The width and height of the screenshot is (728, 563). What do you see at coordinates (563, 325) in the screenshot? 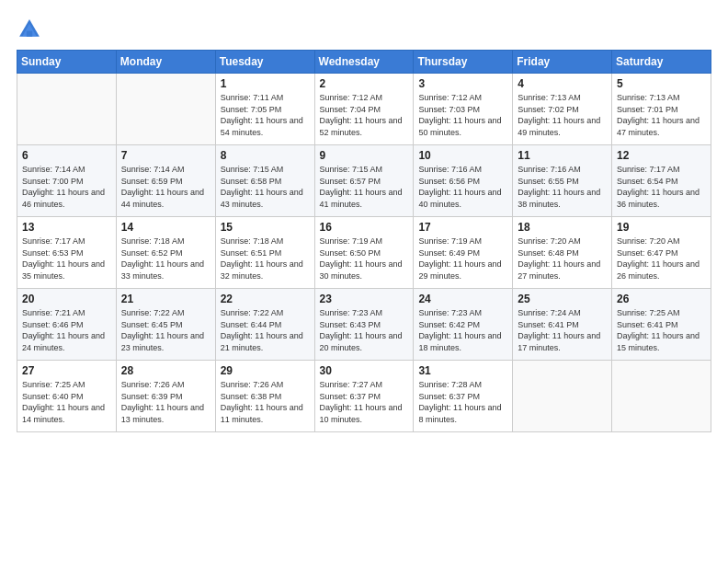
I see `calendar-cell: 25Sunrise: 7:24 AM Sunset: 6:41 PM Dayli…` at bounding box center [563, 325].